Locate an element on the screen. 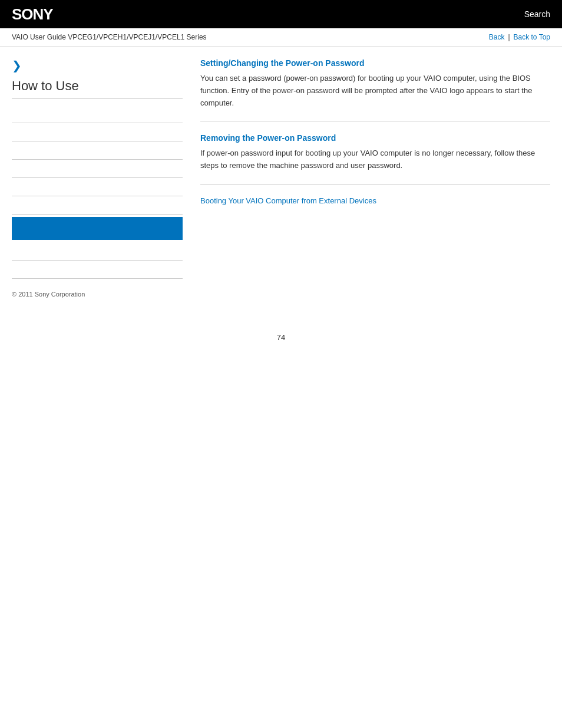 The height and width of the screenshot is (728, 562). page-number: 74 is located at coordinates (281, 337).